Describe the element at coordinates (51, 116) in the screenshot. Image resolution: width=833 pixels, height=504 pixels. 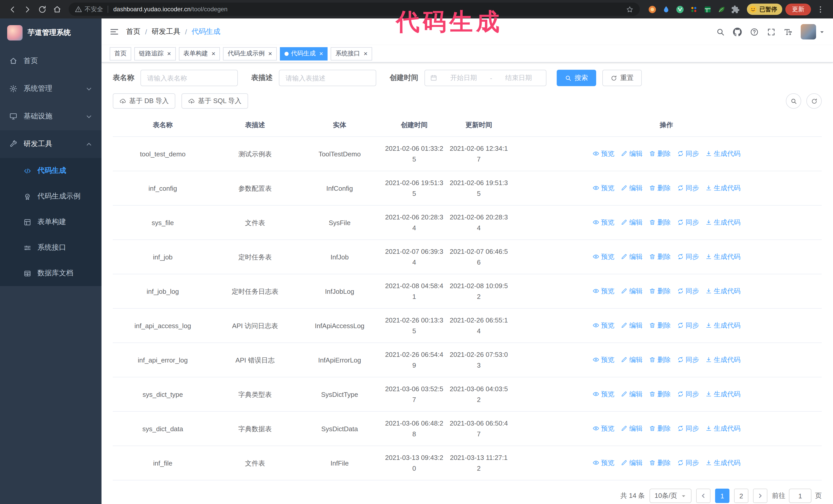
I see `sidebar-item-infra: 基础设施` at that location.